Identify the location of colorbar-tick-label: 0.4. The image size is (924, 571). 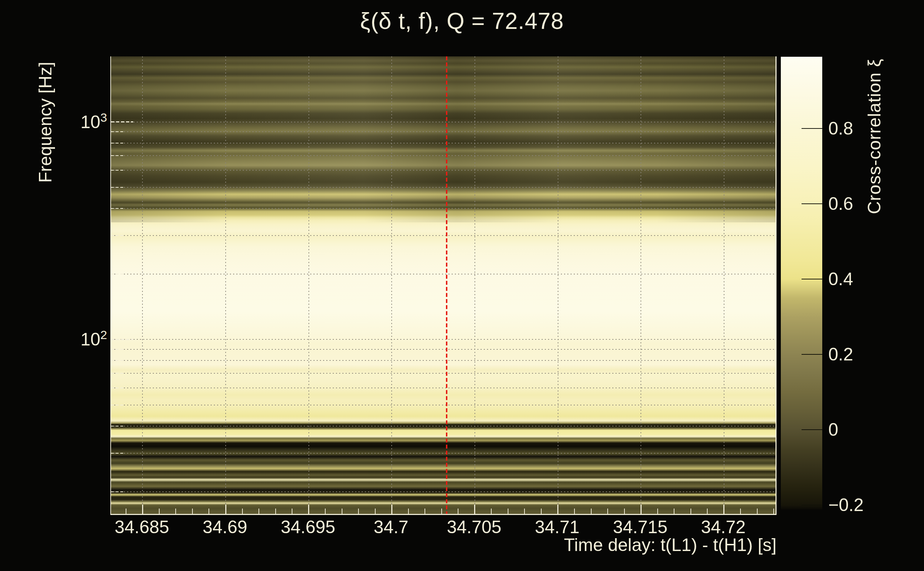
(875, 279).